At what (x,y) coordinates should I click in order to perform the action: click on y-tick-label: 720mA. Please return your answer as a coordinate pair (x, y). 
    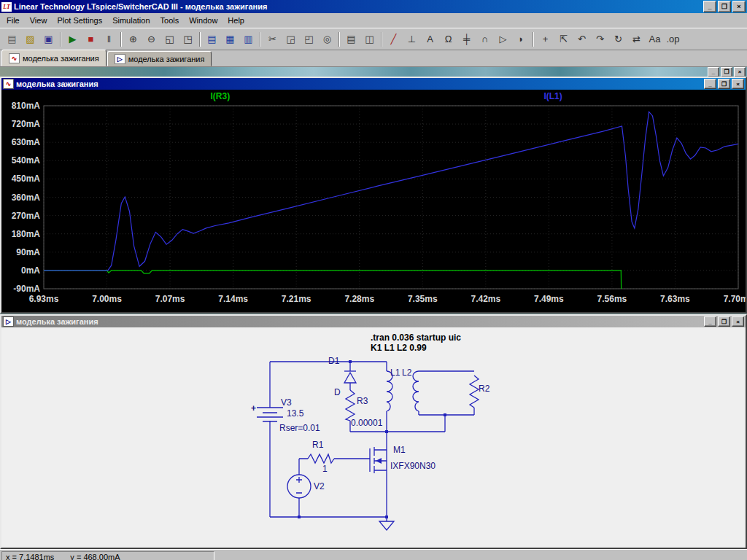
    Looking at the image, I should click on (26, 124).